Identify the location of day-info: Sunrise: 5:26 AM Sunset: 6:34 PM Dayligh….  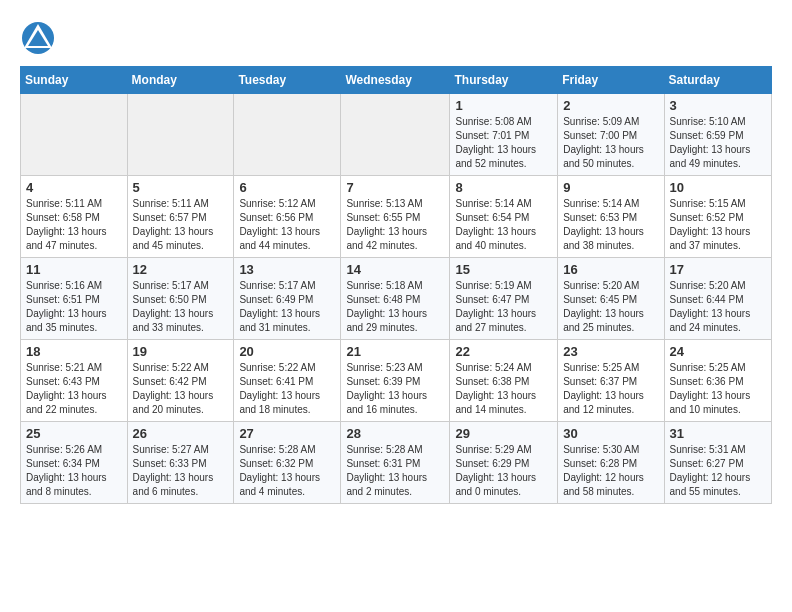
(74, 471).